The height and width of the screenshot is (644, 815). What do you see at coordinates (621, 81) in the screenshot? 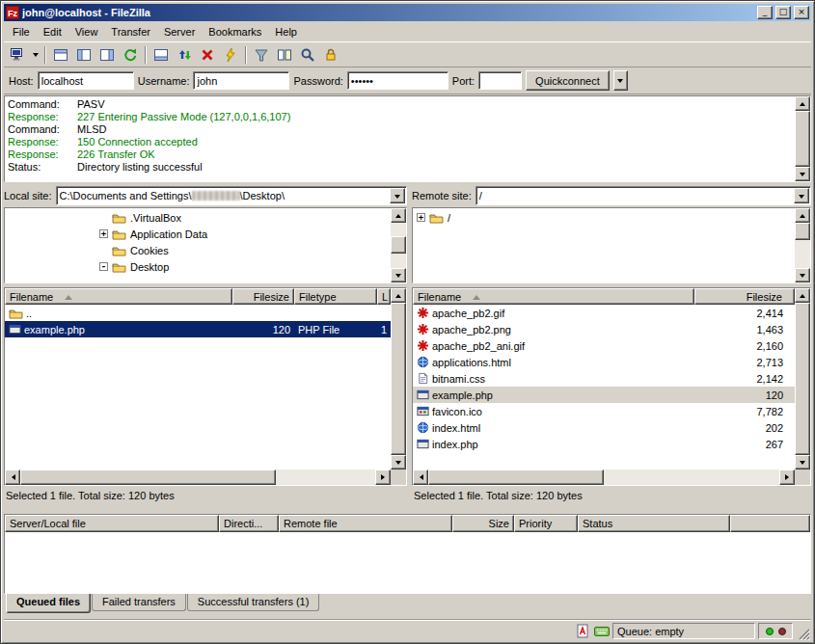
I see `quickconnect-dropdown-button` at bounding box center [621, 81].